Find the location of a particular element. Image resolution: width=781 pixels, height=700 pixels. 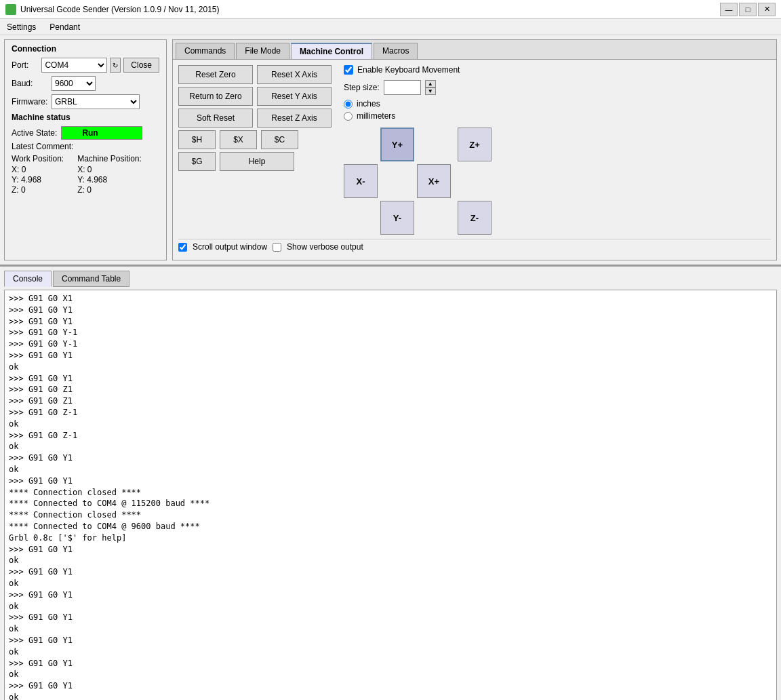

reset-y-axis-button: Reset Y Axis is located at coordinates (294, 96).